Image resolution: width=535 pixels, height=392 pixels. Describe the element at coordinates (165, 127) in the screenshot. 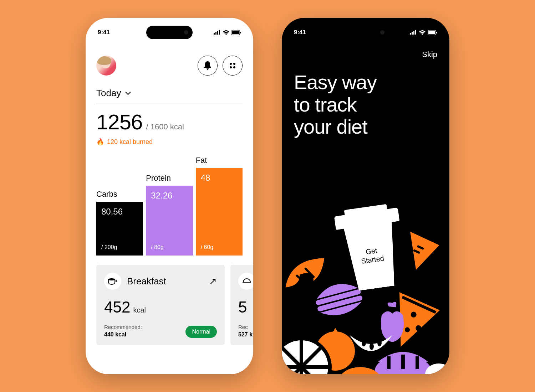

I see `kcal-goal: / 1600 kcal` at that location.